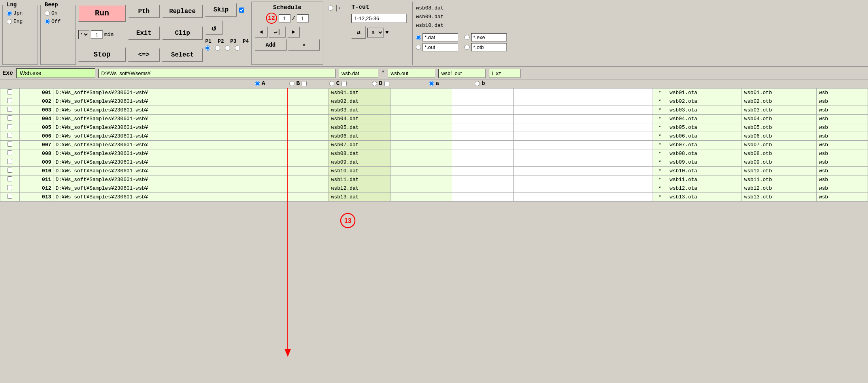  I want to click on p1-radio, so click(208, 48).